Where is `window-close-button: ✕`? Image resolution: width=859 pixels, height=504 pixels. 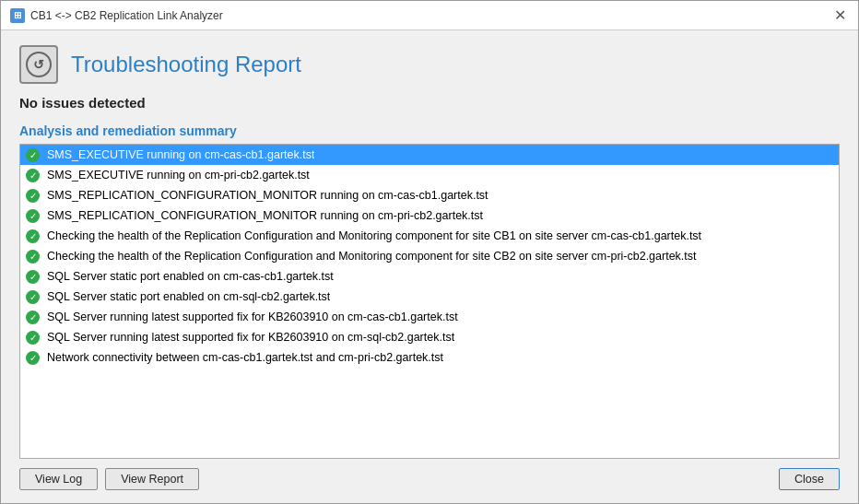 window-close-button: ✕ is located at coordinates (840, 16).